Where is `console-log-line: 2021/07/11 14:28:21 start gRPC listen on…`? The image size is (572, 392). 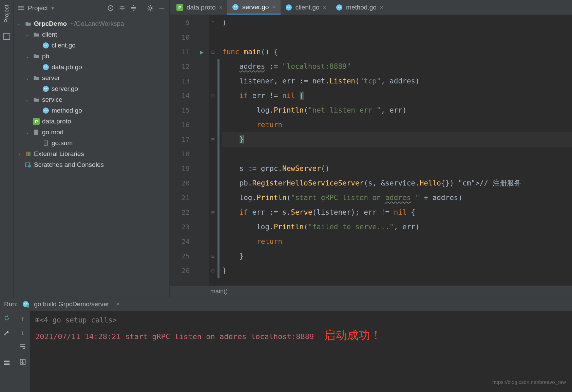
console-log-line: 2021/07/11 14:28:21 start gRPC listen on… is located at coordinates (174, 336).